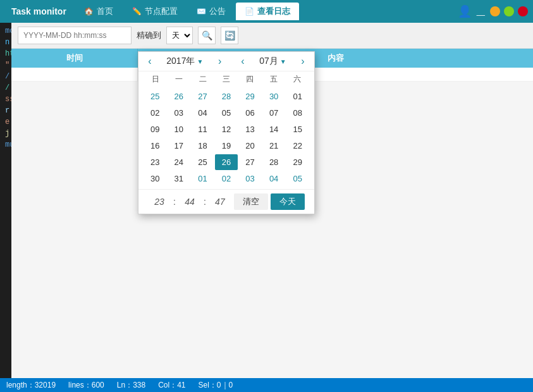 The width and height of the screenshot is (533, 392). Describe the element at coordinates (297, 113) in the screenshot. I see `calendar-day: 08` at that location.